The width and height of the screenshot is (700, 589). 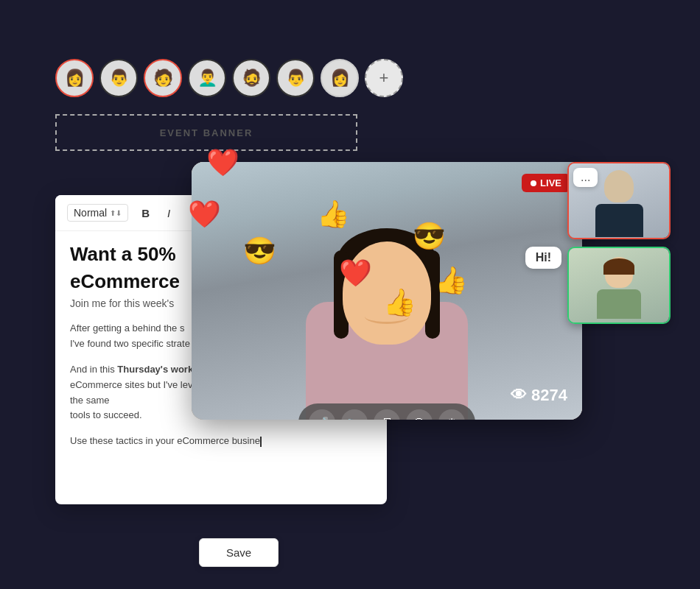 What do you see at coordinates (295, 78) in the screenshot?
I see `avatar-6: 👨` at bounding box center [295, 78].